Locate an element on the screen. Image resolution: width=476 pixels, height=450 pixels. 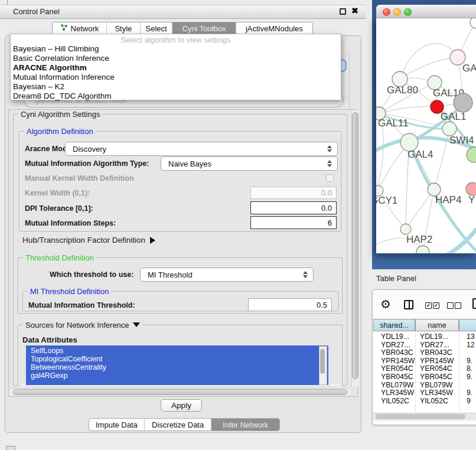
data-attributes-list: SelfLoopsTopologicalCoefficientBetweenne… is located at coordinates (177, 365).